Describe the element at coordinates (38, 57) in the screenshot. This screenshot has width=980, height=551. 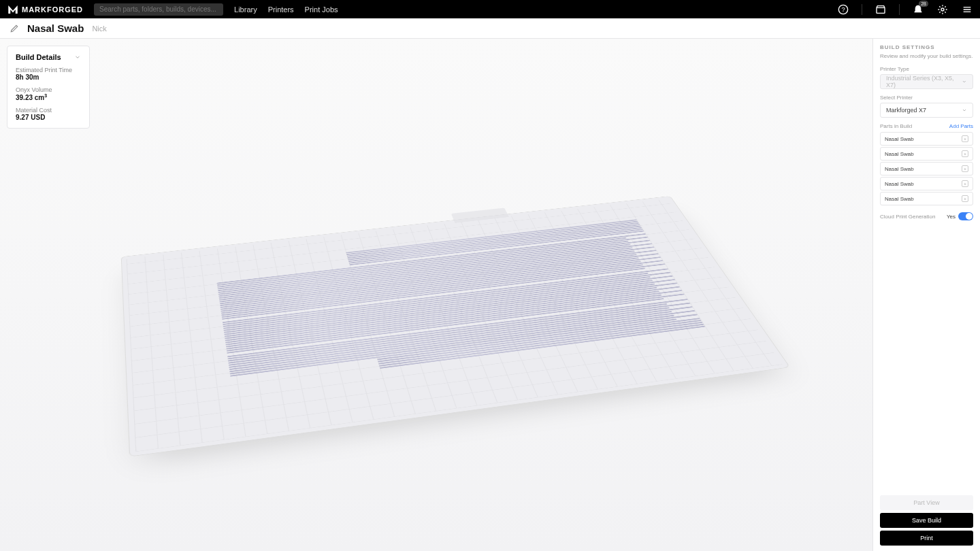
I see `build-details-title: Build Details` at that location.